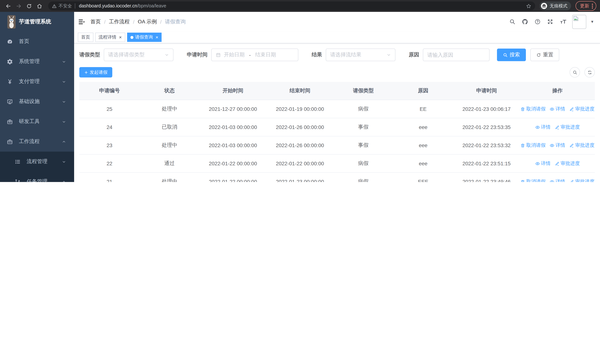 This screenshot has height=364, width=600. What do you see at coordinates (233, 145) in the screenshot?
I see `cell-start: 2022-01-03 00:00:00` at bounding box center [233, 145].